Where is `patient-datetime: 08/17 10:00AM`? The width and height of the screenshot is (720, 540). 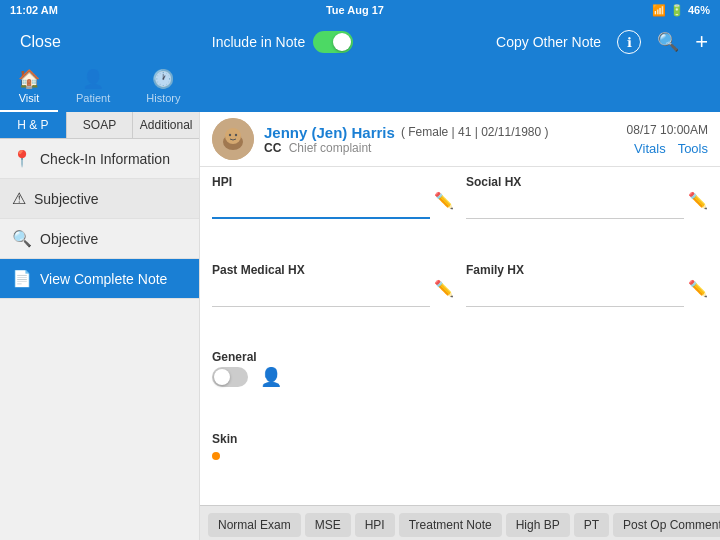
patient-datetime: 08/17 10:00AM is located at coordinates (668, 130).